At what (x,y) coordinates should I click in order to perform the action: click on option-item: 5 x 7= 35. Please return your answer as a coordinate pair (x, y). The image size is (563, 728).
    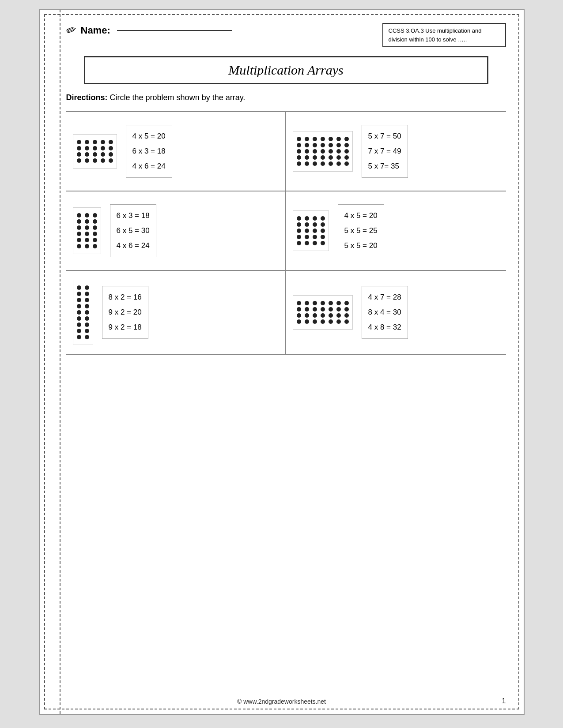
    Looking at the image, I should click on (385, 166).